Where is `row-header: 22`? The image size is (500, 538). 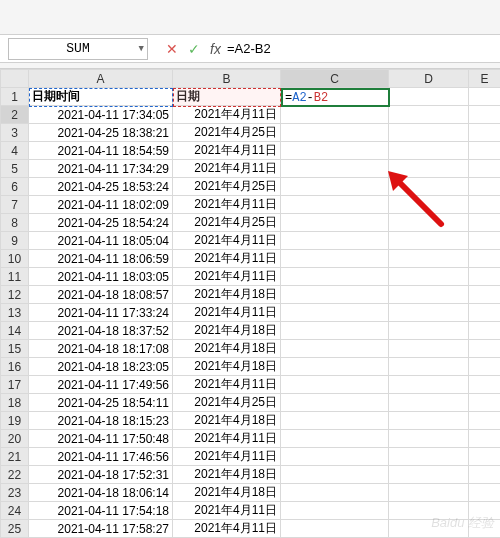 row-header: 22 is located at coordinates (15, 475).